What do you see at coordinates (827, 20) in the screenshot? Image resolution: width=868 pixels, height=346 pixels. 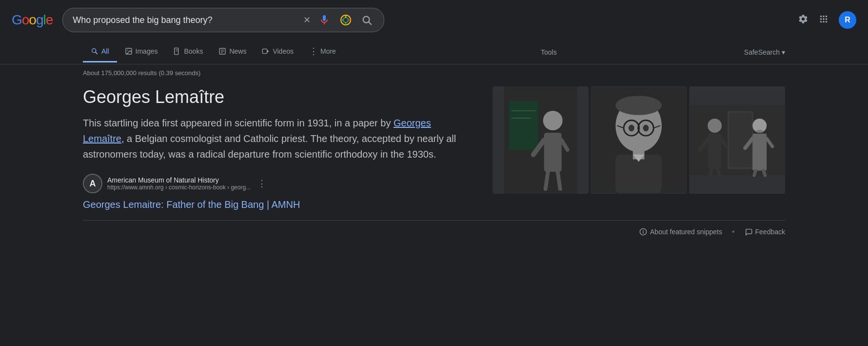 I see `header-right: R` at bounding box center [827, 20].